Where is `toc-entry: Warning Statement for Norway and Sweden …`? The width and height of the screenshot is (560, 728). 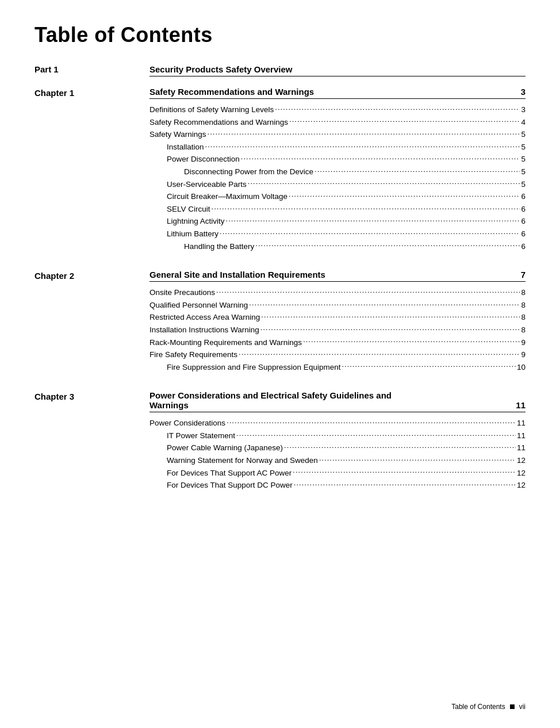
toc-entry: Warning Statement for Norway and Sweden … is located at coordinates (337, 461).